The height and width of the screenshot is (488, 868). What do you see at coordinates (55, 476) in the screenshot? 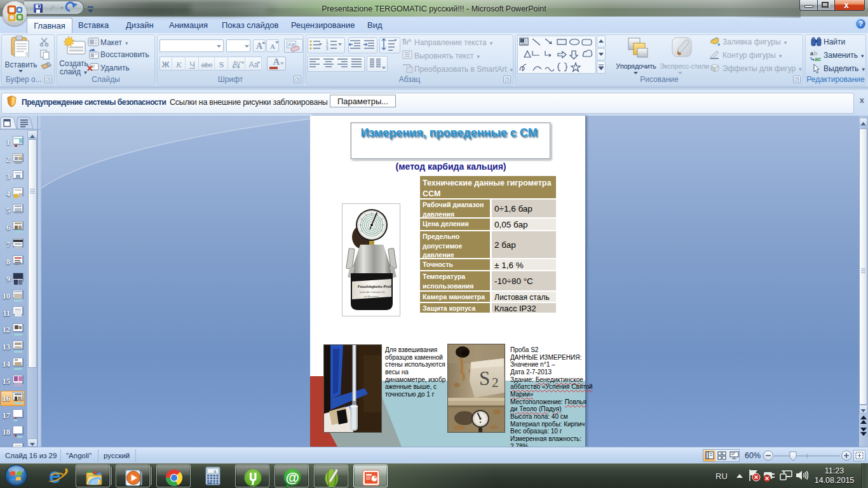
I see `svg-text: e` at bounding box center [55, 476].